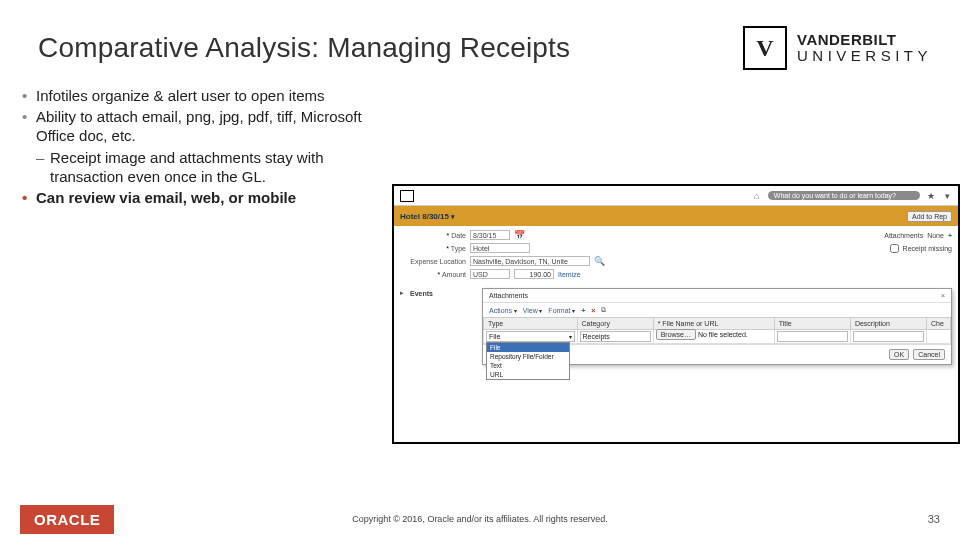 Image resolution: width=960 pixels, height=540 pixels. What do you see at coordinates (844, 196) in the screenshot?
I see `search-input: What do you want to do or learn today?` at bounding box center [844, 196].